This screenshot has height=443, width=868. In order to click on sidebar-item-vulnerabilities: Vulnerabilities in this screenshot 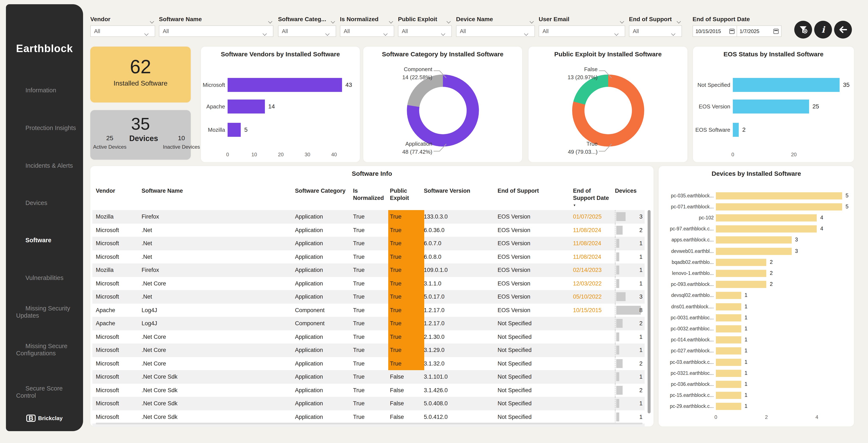, I will do `click(44, 278)`.